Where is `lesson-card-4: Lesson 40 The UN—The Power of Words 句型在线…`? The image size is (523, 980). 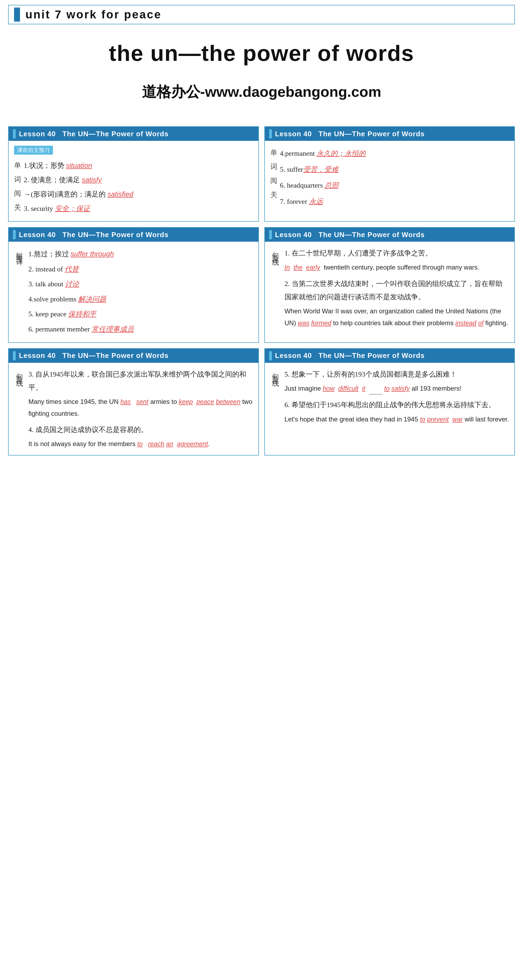
lesson-card-4: Lesson 40 The UN—The Power of Words 句型在线… is located at coordinates (389, 285).